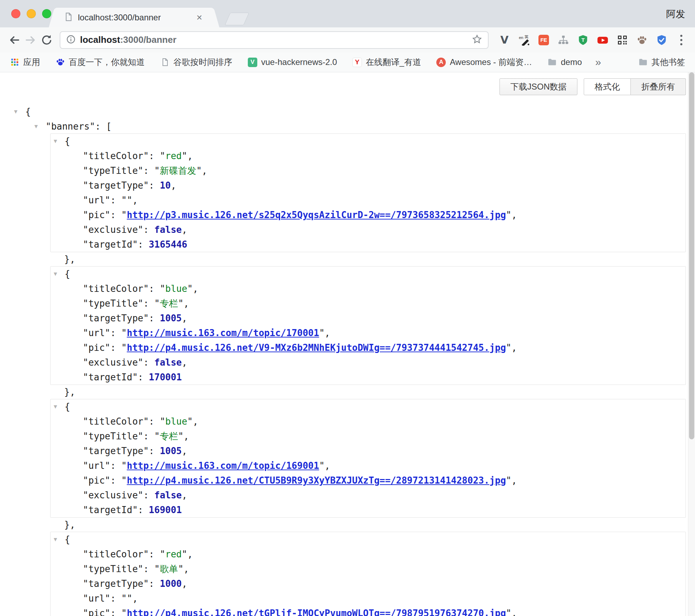  What do you see at coordinates (196, 62) in the screenshot?
I see `bookmark-item-google-sort: 谷歌按时间排序` at bounding box center [196, 62].